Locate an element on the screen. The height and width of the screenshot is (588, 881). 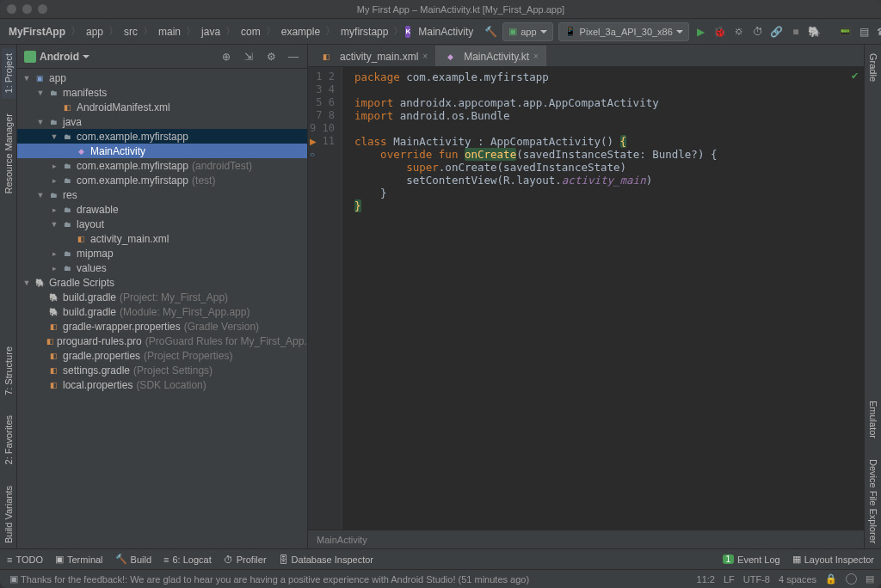
readonly-icon: 🔒 is located at coordinates (831, 579).